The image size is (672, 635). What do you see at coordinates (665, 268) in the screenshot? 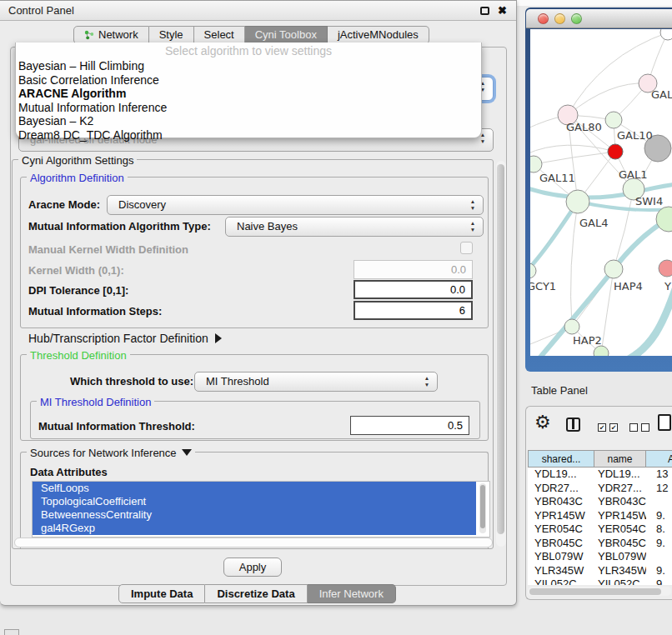
I see `node-y` at bounding box center [665, 268].